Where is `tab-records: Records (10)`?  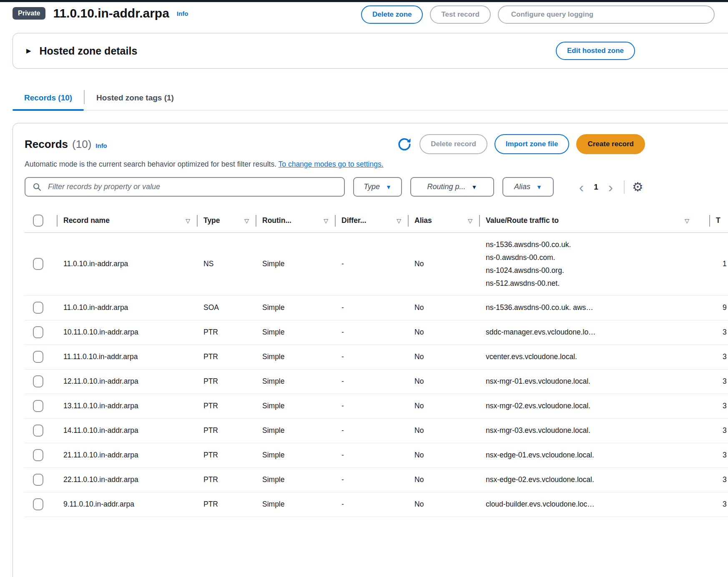 tab-records: Records (10) is located at coordinates (48, 102).